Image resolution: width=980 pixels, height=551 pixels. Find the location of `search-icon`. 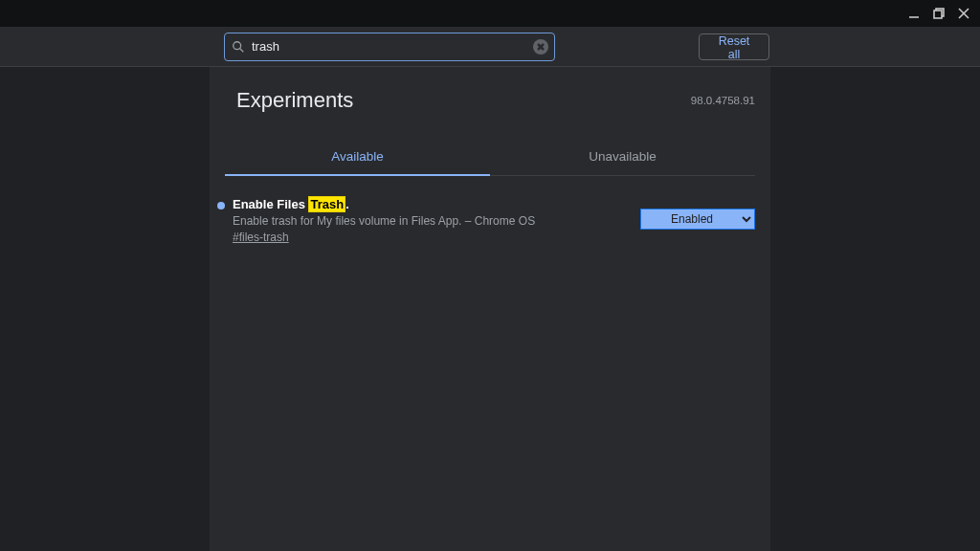

search-icon is located at coordinates (238, 47).